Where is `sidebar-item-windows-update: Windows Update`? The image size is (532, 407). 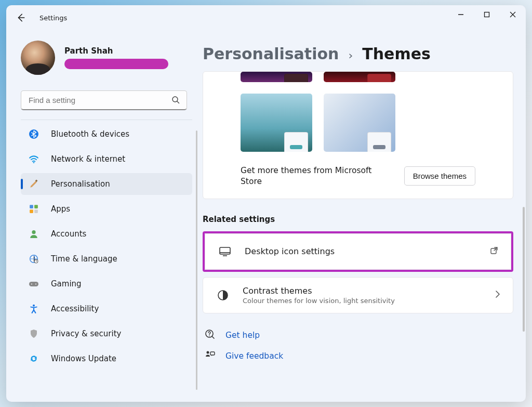
sidebar-item-windows-update: Windows Update is located at coordinates (107, 359).